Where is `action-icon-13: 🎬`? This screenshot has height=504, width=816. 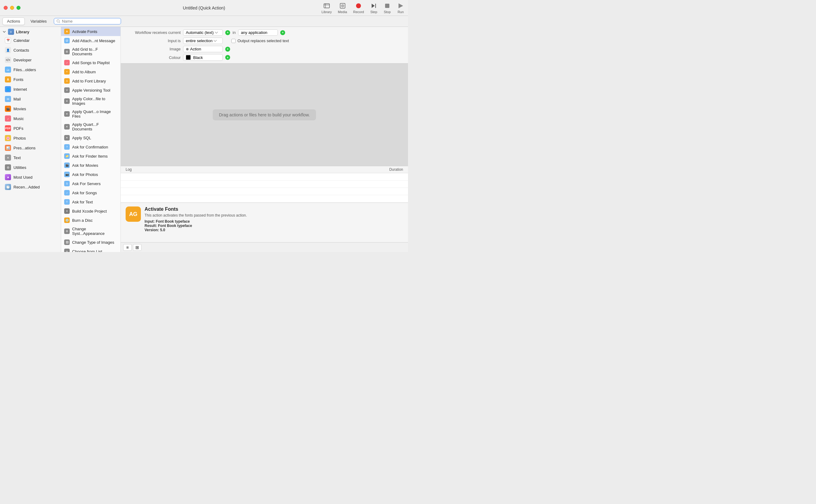 action-icon-13: 🎬 is located at coordinates (67, 165).